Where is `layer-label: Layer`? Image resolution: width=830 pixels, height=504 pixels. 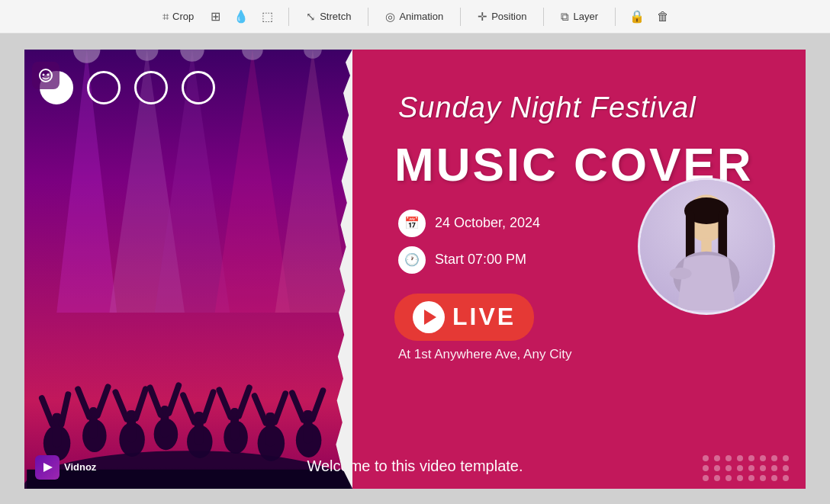 layer-label: Layer is located at coordinates (586, 17).